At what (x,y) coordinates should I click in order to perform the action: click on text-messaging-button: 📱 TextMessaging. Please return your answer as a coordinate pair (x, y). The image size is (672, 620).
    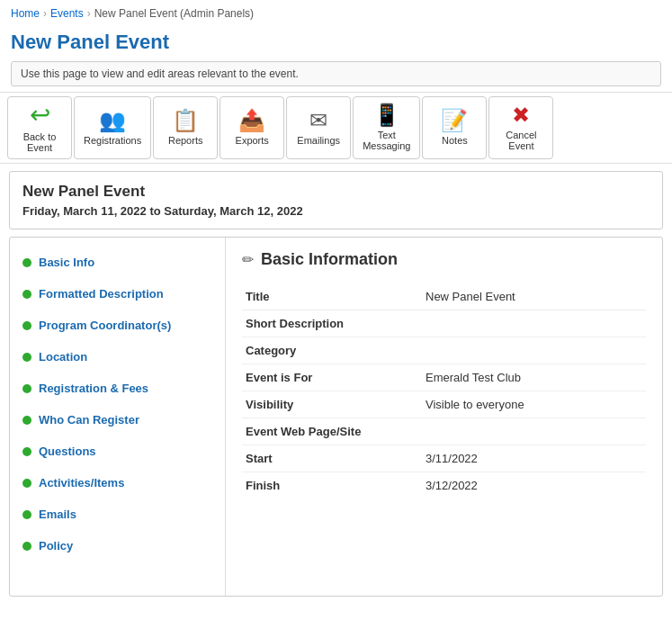
    Looking at the image, I should click on (387, 128).